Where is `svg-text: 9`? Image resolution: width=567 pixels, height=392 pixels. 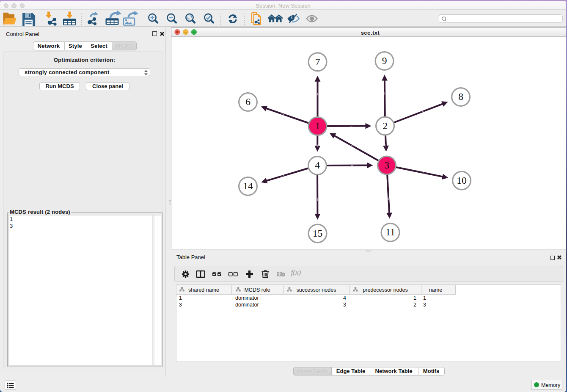 svg-text: 9 is located at coordinates (385, 61).